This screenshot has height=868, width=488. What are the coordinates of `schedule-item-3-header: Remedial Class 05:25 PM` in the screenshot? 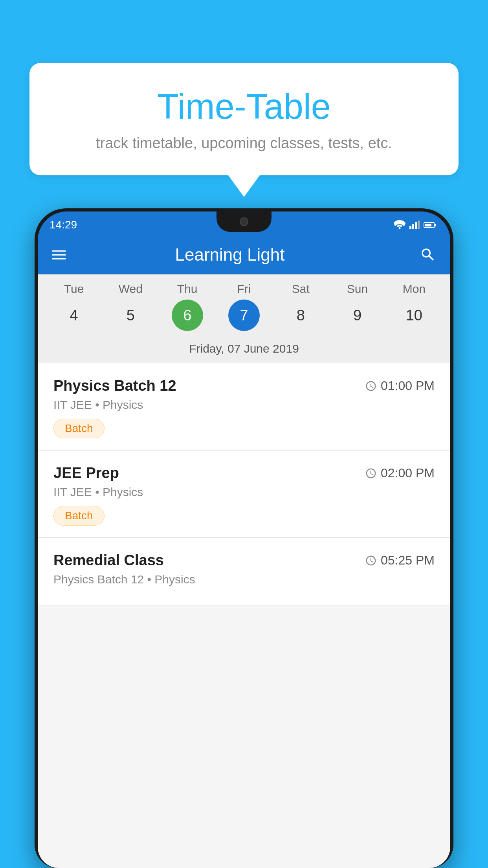 It's located at (244, 561).